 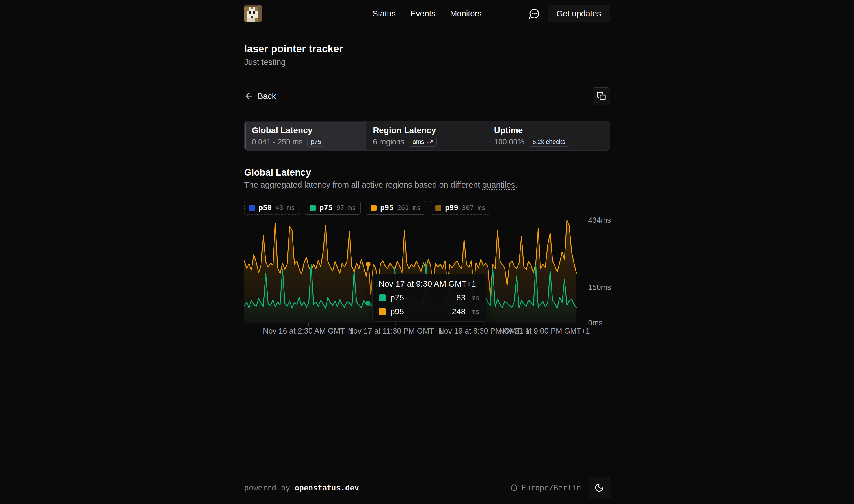 I want to click on legend-chip-p95: p95 261 ms, so click(x=396, y=208).